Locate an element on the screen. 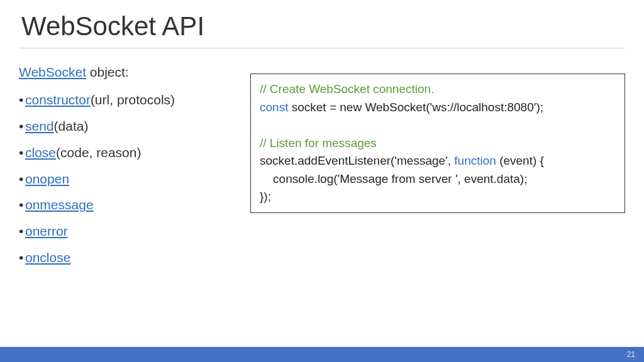 The image size is (644, 362). params: (code, reason) is located at coordinates (98, 152).